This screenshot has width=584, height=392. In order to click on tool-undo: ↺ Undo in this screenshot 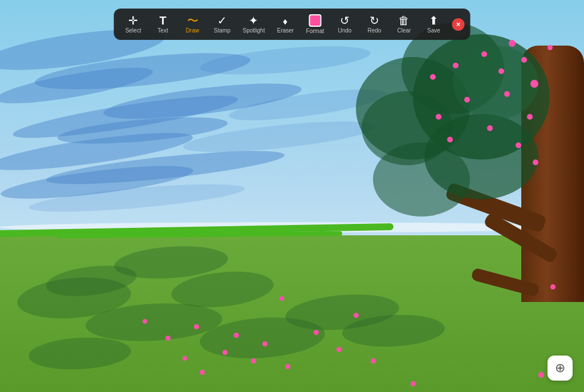, I will do `click(344, 24)`.